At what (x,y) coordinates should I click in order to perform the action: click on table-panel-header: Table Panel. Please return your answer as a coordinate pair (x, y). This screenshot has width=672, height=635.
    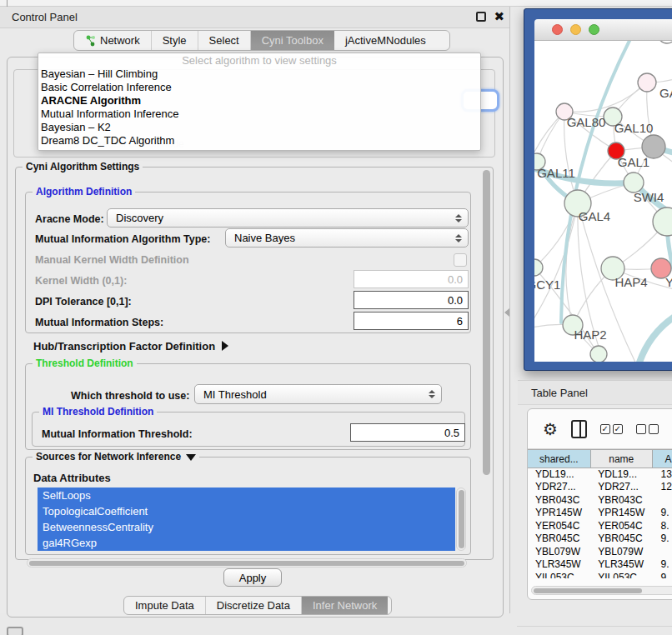
    Looking at the image, I should click on (595, 392).